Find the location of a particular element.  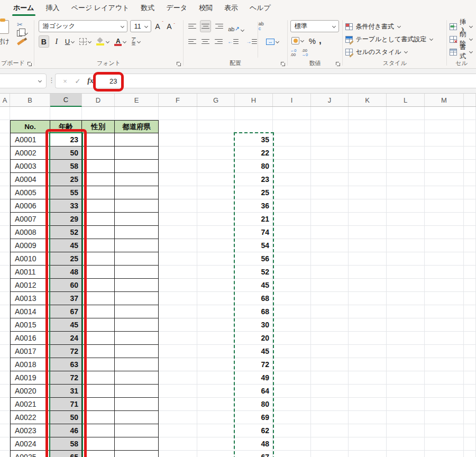

cell-H24: 69 is located at coordinates (254, 418).